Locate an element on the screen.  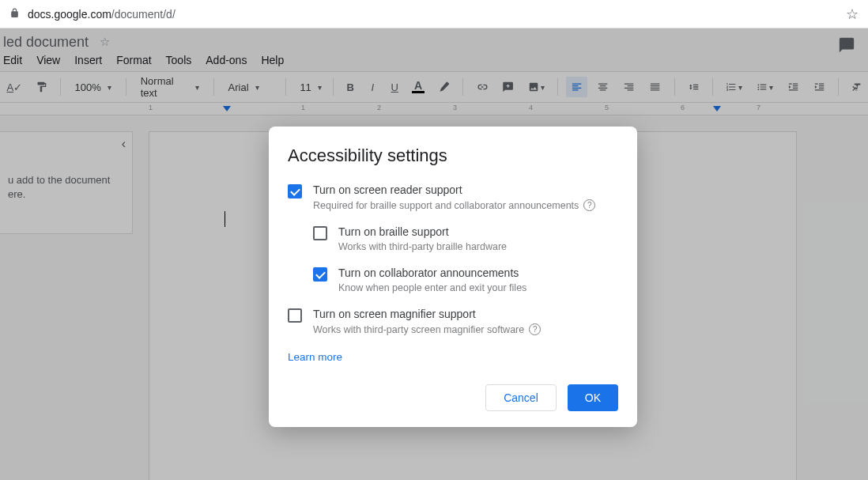
dialog-title: Accessibility settings is located at coordinates (453, 156).